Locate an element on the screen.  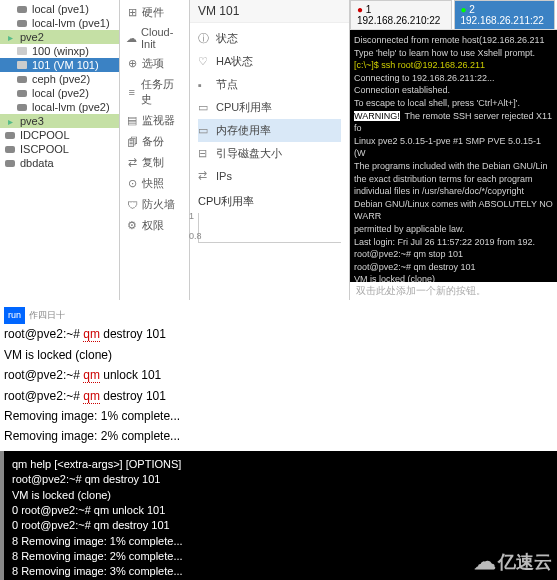
status-icon: ▭ is located at coordinates (204, 130).